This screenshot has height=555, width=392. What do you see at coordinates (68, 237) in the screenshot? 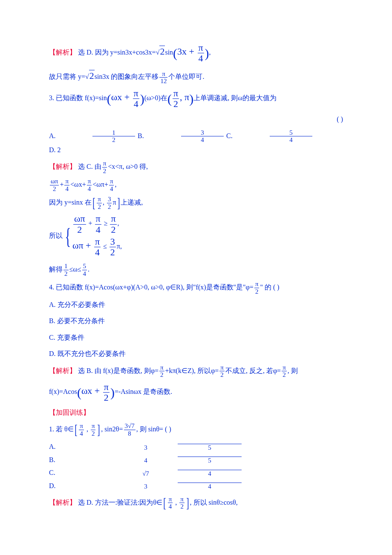
I see `brace-icon: {` at bounding box center [68, 237].